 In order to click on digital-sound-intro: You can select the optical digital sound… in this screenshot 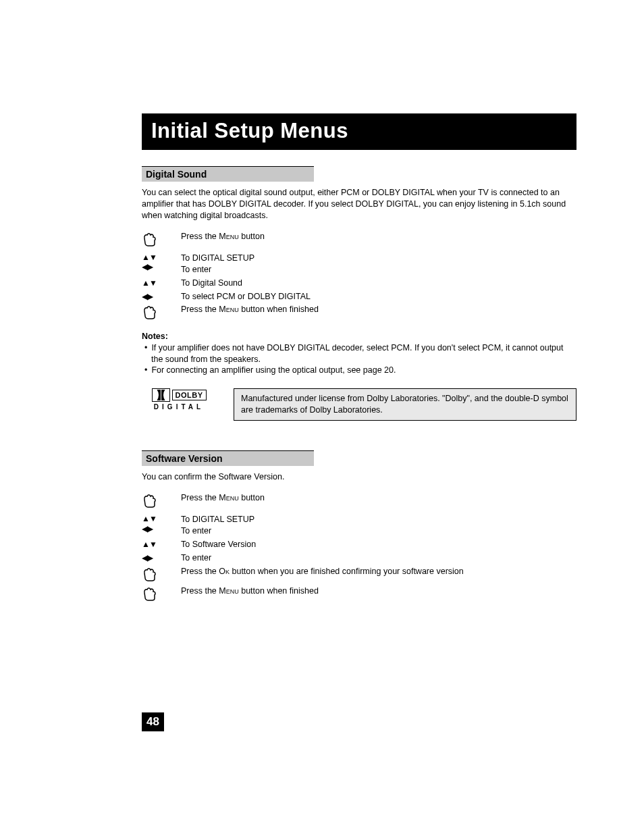, I will do `click(359, 204)`.